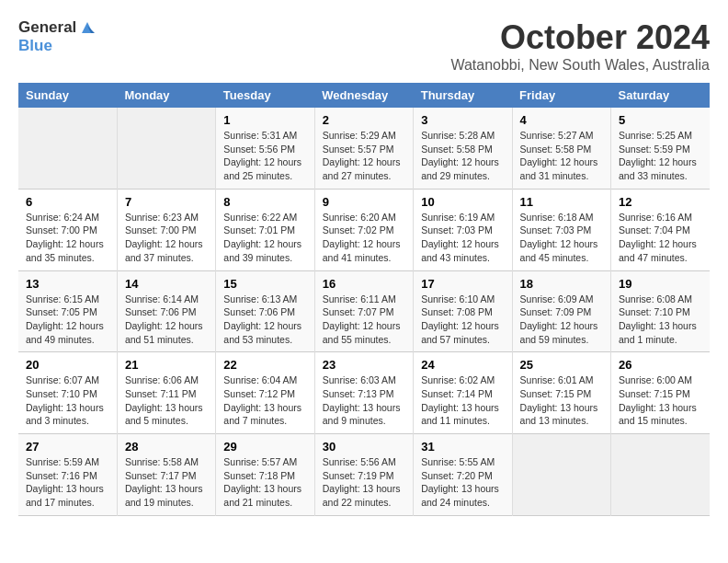  I want to click on day-number: 30, so click(364, 447).